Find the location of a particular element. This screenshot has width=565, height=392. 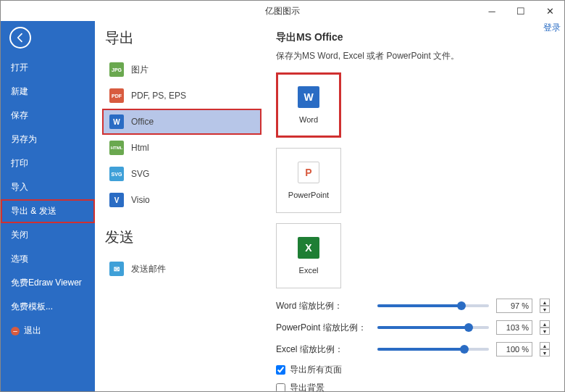

excel-zoom-slider is located at coordinates (433, 349).